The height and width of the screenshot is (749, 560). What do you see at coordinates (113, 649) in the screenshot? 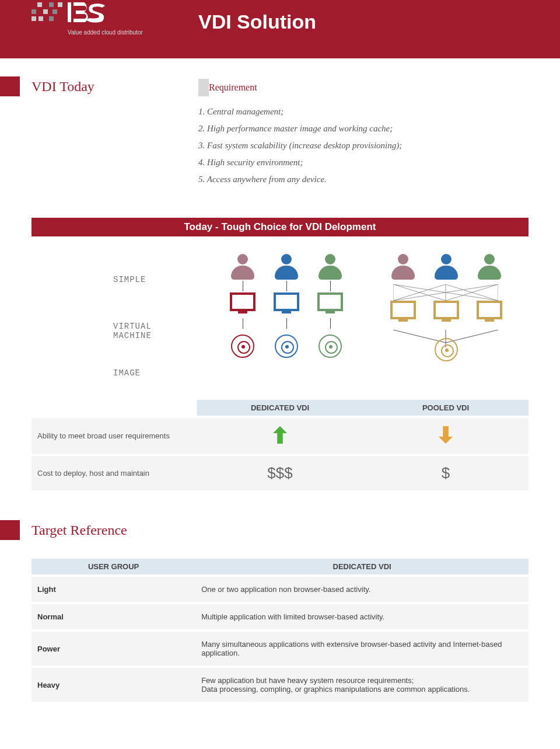
I see `user-group-cell: Power` at bounding box center [113, 649].